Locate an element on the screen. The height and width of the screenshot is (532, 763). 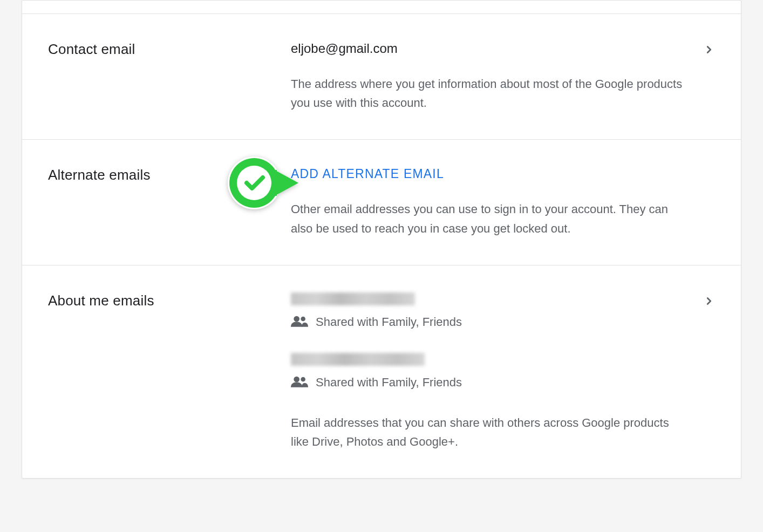
add-alternate-email-link: ADD ALTERNATE EMAIL is located at coordinates (367, 174).